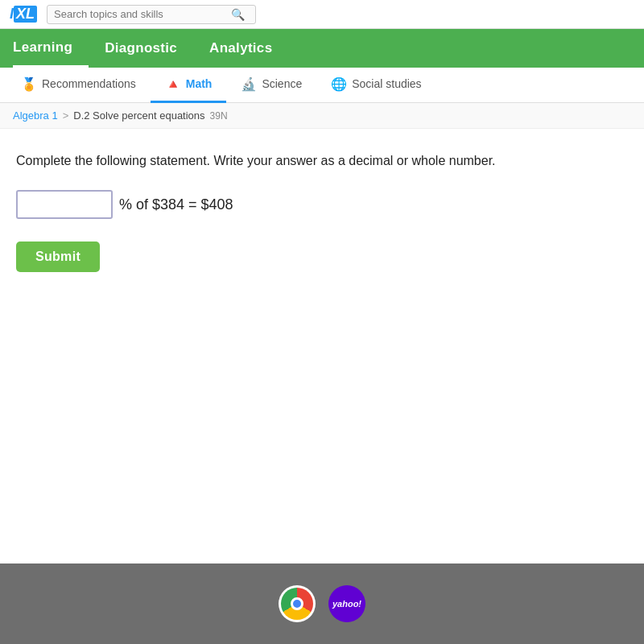 This screenshot has height=644, width=644. Describe the element at coordinates (138, 116) in the screenshot. I see `breadcrumb-current: D.2 Solve percent equations` at that location.